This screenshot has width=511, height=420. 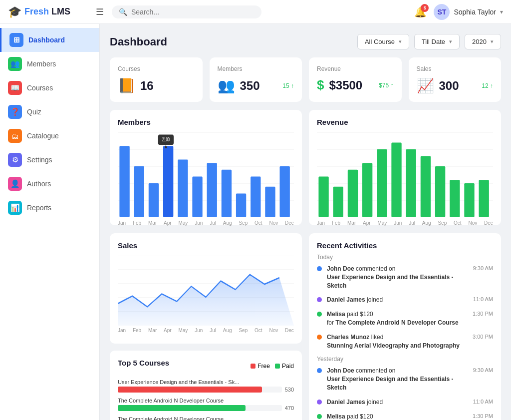 What do you see at coordinates (144, 363) in the screenshot?
I see `top-courses-title: Top 5 Courses` at bounding box center [144, 363].